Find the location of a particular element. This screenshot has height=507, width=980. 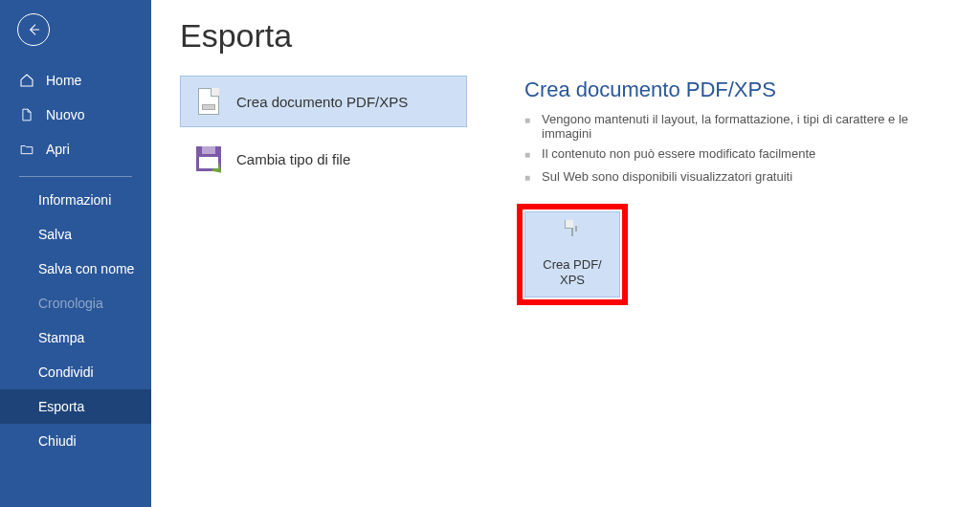

benefit-item: Vengono mantenuti il layout, la formatta… is located at coordinates (738, 126).